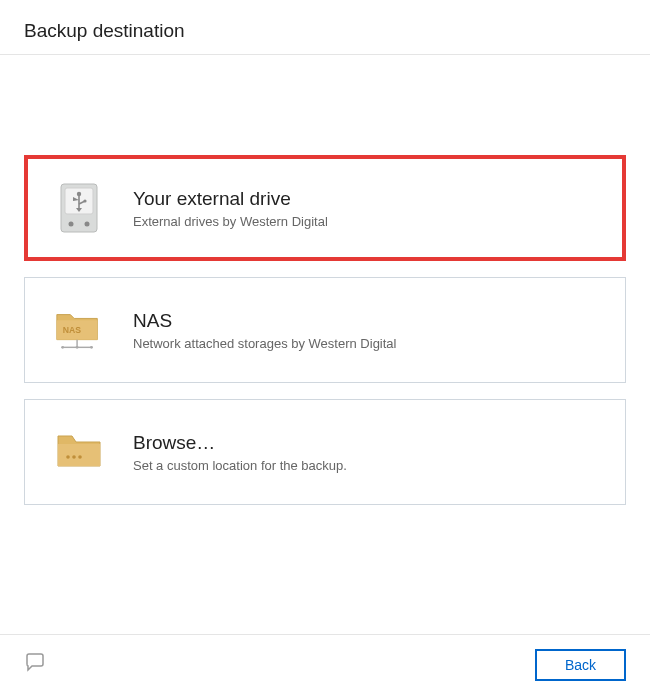  I want to click on option-text: NAS Network attached storages by Western…, so click(365, 330).